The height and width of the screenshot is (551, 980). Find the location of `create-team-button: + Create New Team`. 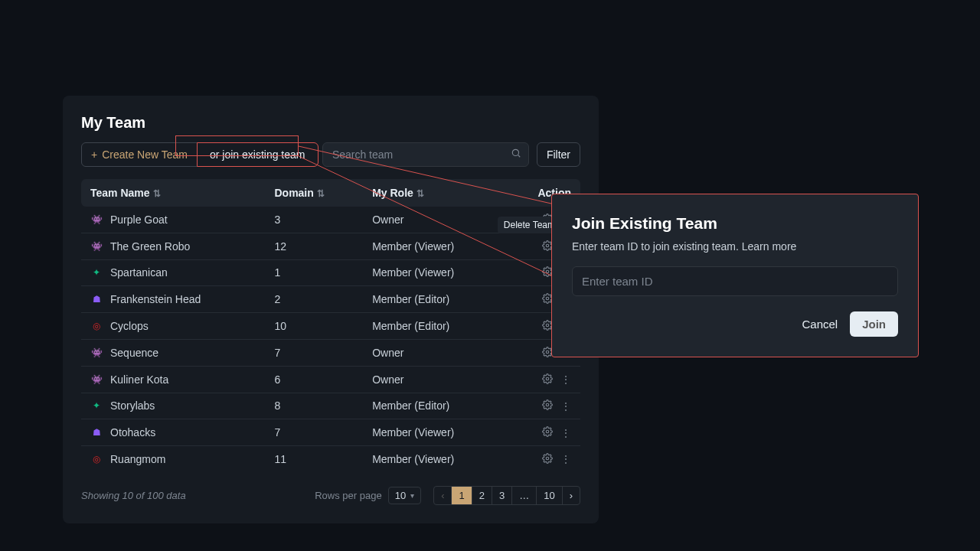

create-team-button: + Create New Team is located at coordinates (139, 155).